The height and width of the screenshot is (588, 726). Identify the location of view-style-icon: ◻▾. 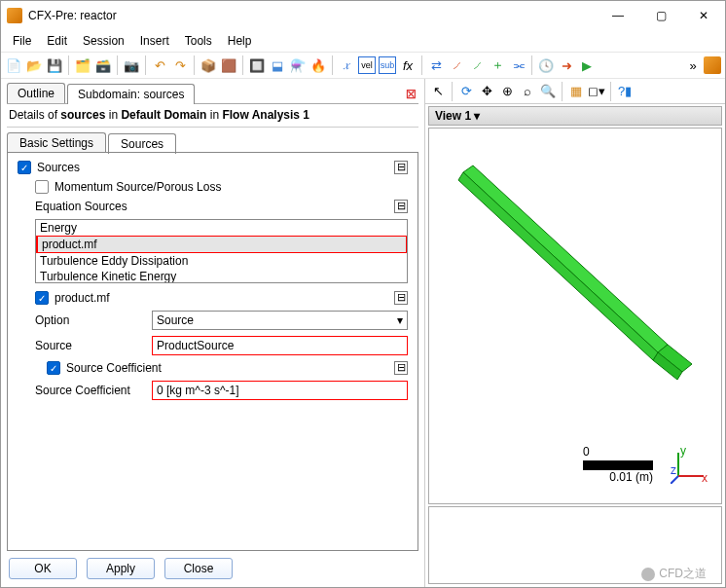
(597, 92).